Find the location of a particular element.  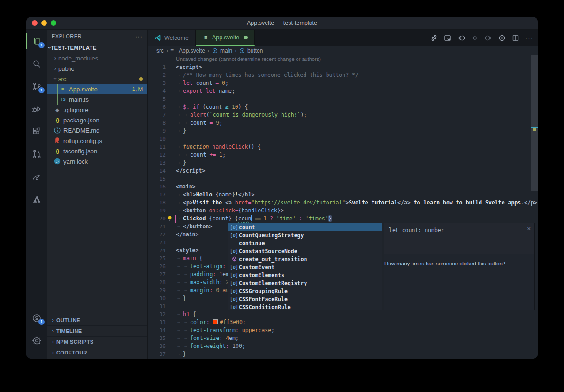

run-tour-icon is located at coordinates (502, 38).